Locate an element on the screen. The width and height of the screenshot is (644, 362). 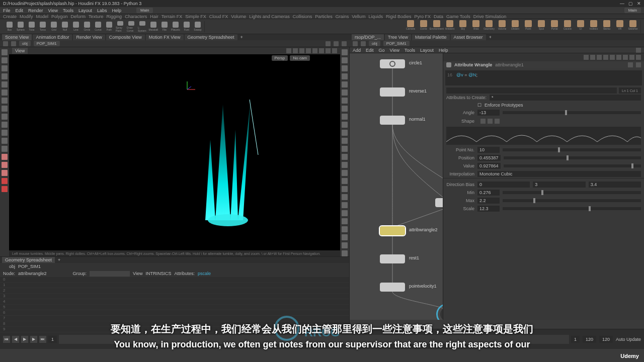
tab-anim-editor: Animation Editor is located at coordinates (52, 37).